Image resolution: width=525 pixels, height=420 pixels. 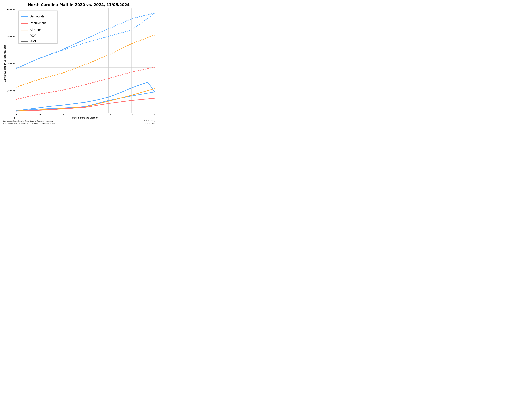 I want to click on y-tick-300k: 300,000, so click(x=10, y=37).